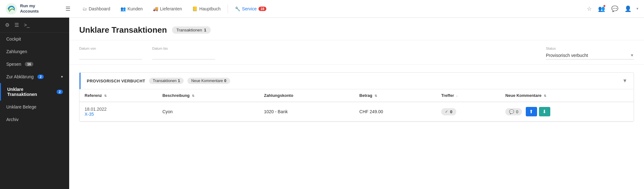 The image size is (644, 189). I want to click on cell-betrag: CHF 249.00, so click(395, 112).